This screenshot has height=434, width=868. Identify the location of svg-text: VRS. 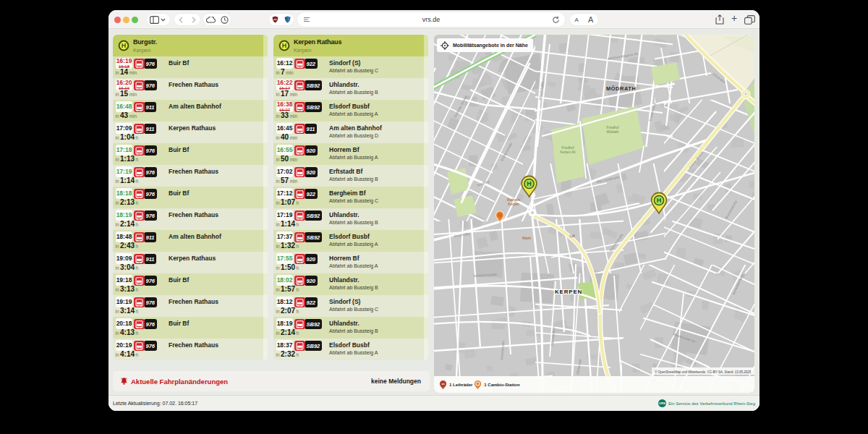
(663, 404).